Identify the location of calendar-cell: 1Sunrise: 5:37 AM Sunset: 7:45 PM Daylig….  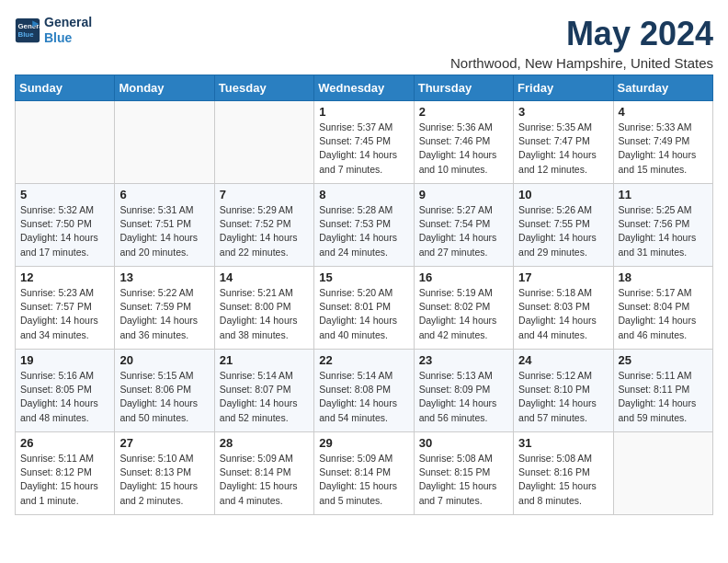
(364, 143).